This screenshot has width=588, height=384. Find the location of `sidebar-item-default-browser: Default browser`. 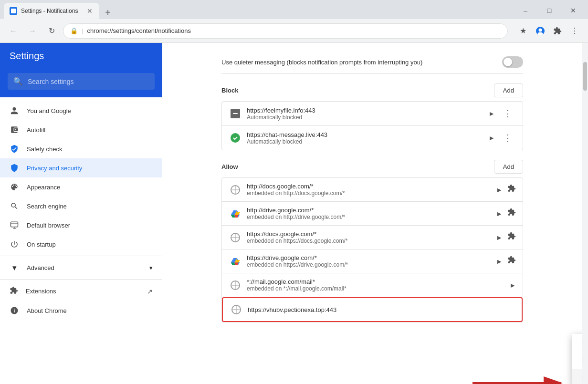

sidebar-item-default-browser: Default browser is located at coordinates (81, 225).